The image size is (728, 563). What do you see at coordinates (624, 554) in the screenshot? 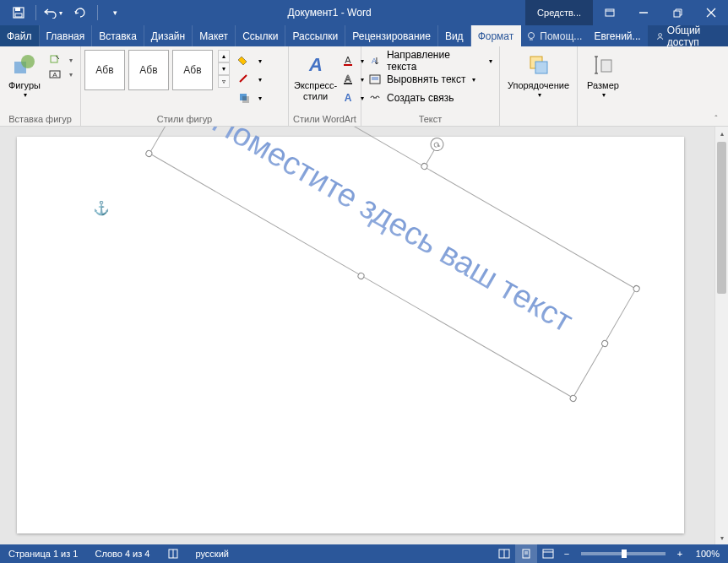
I see `zoom-slider-thumb` at bounding box center [624, 554].